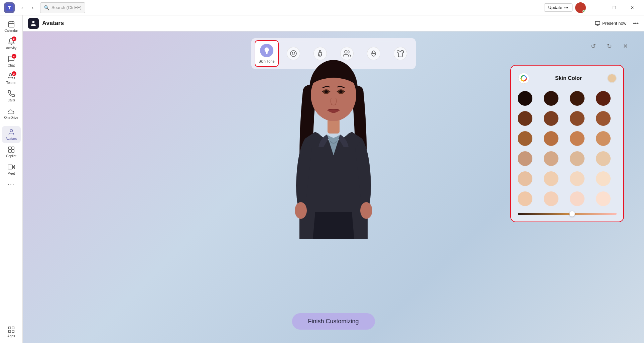 The width and height of the screenshot is (644, 343). What do you see at coordinates (11, 48) in the screenshot?
I see `sidebar-activity-label: Activity` at bounding box center [11, 48].